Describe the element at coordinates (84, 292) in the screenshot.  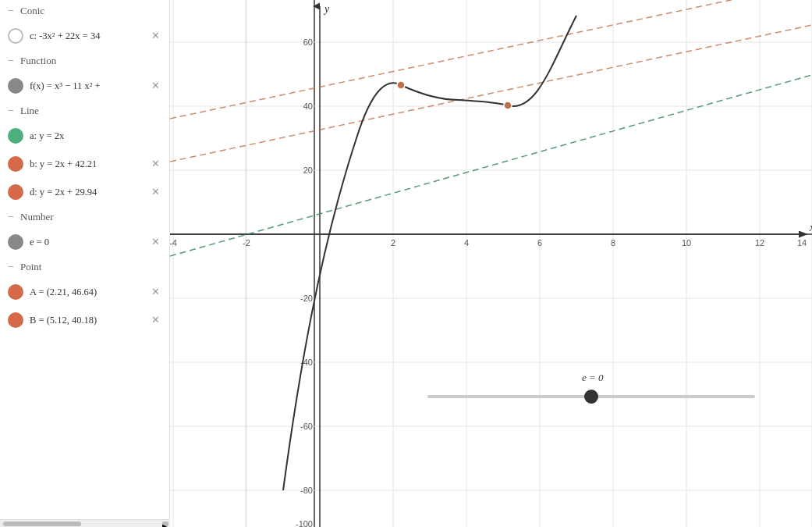
I see `list-item: A = (2.21, 46.64) ✕` at that location.